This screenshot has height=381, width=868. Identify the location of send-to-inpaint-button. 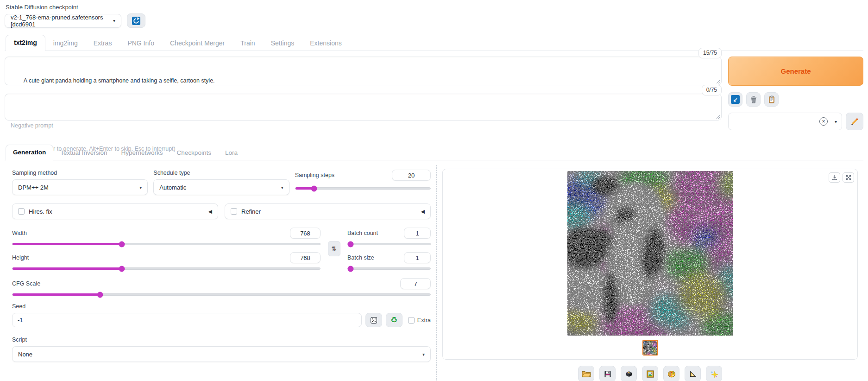
(672, 374).